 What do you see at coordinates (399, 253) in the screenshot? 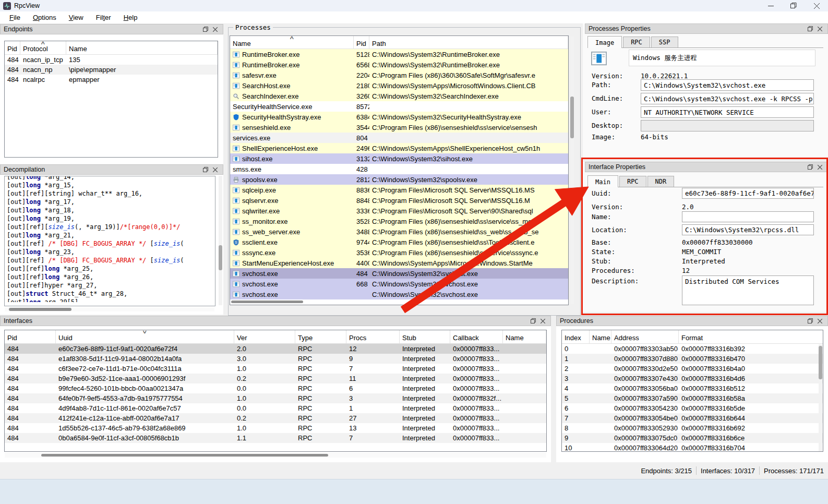
I see `processes-row: sssync.exe3536C:\Program Files (x86)\sen…` at bounding box center [399, 253].